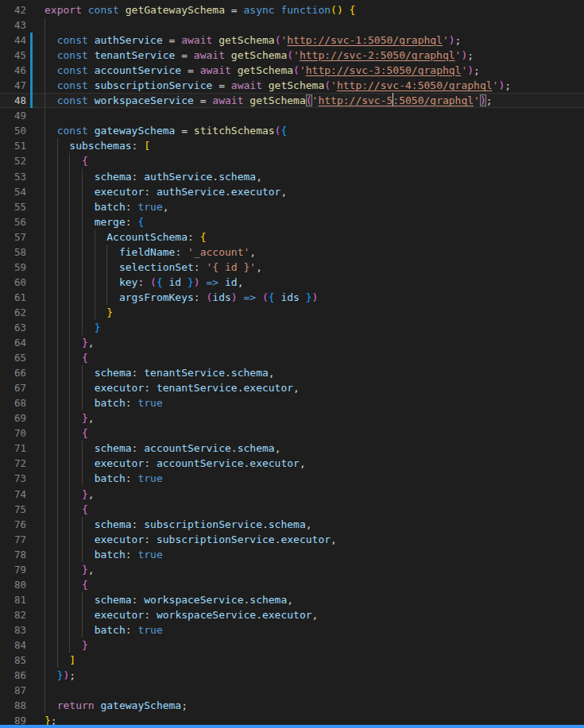 This screenshot has height=728, width=584. Describe the element at coordinates (13, 645) in the screenshot. I see `line-number: 84` at that location.